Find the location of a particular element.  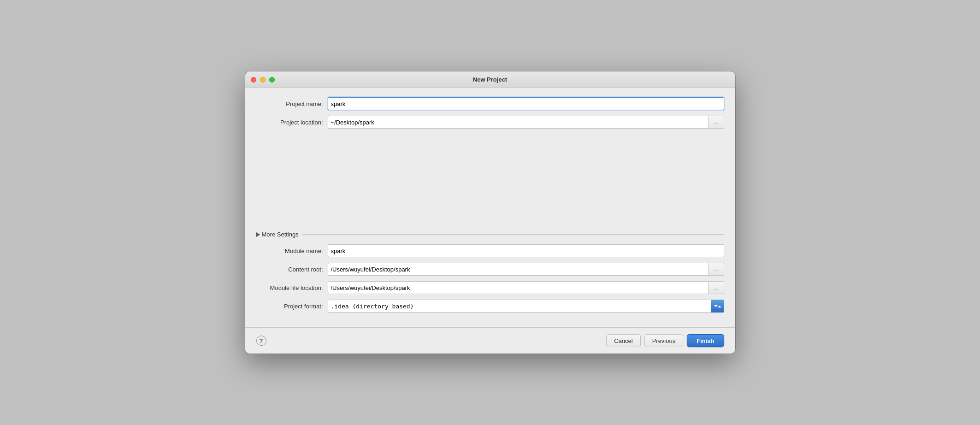

more-settings-label: More Settings is located at coordinates (280, 234).